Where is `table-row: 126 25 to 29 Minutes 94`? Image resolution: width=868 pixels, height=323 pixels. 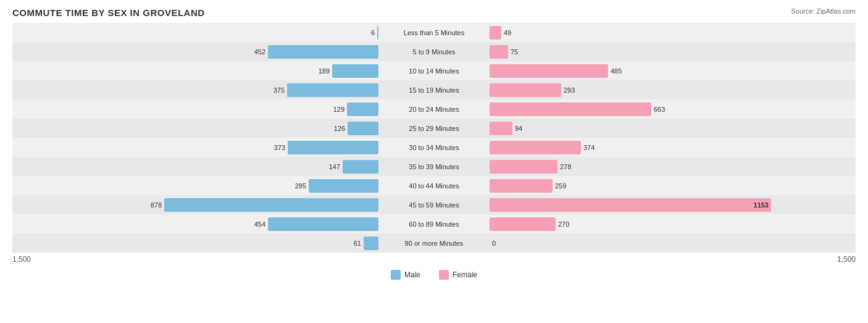 table-row: 126 25 to 29 Minutes 94 is located at coordinates (434, 128).